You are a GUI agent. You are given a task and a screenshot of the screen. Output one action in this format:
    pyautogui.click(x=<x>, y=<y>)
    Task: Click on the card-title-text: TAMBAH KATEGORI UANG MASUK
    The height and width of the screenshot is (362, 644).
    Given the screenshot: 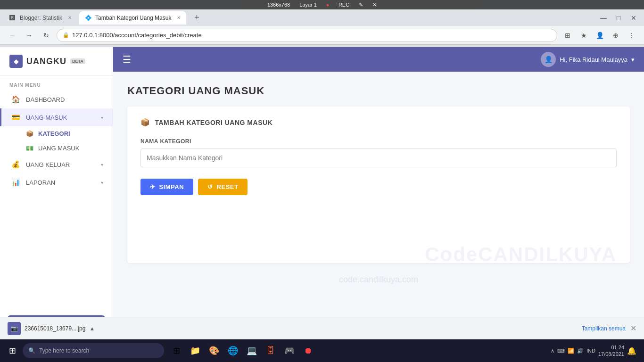 What is the action you would take?
    pyautogui.click(x=214, y=123)
    